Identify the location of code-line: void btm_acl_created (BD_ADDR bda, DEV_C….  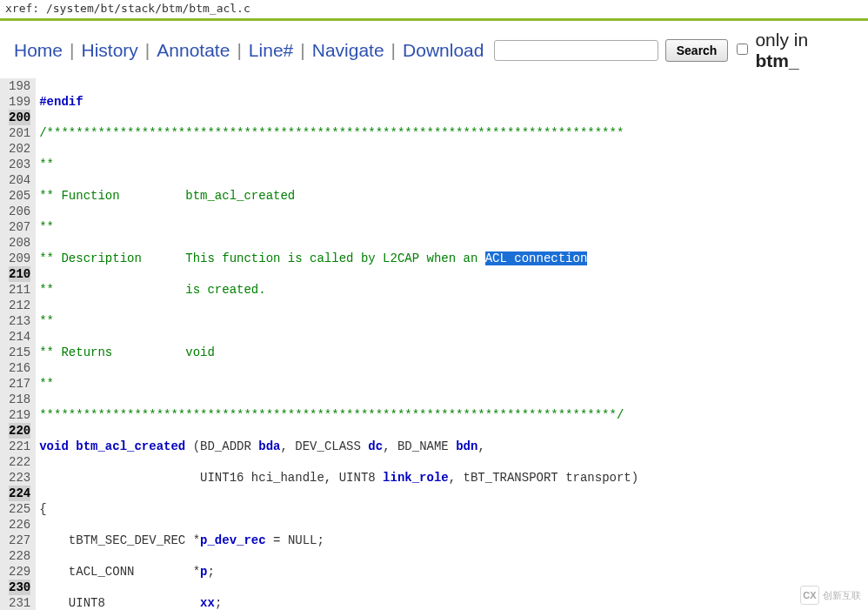
(454, 446).